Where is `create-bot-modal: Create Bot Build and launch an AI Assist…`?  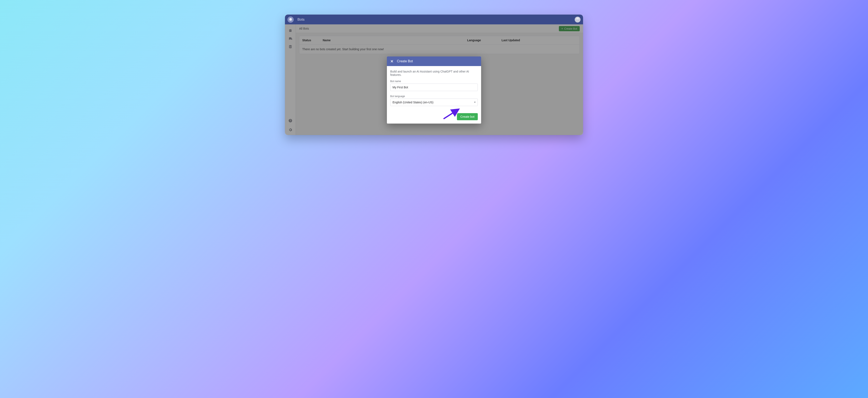 create-bot-modal: Create Bot Build and launch an AI Assist… is located at coordinates (434, 90).